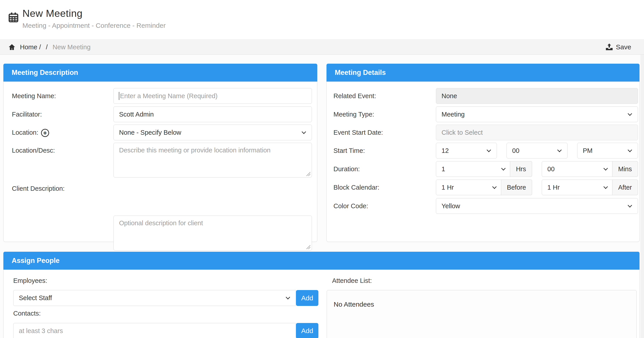  I want to click on start-time-hour-value: 12, so click(445, 151).